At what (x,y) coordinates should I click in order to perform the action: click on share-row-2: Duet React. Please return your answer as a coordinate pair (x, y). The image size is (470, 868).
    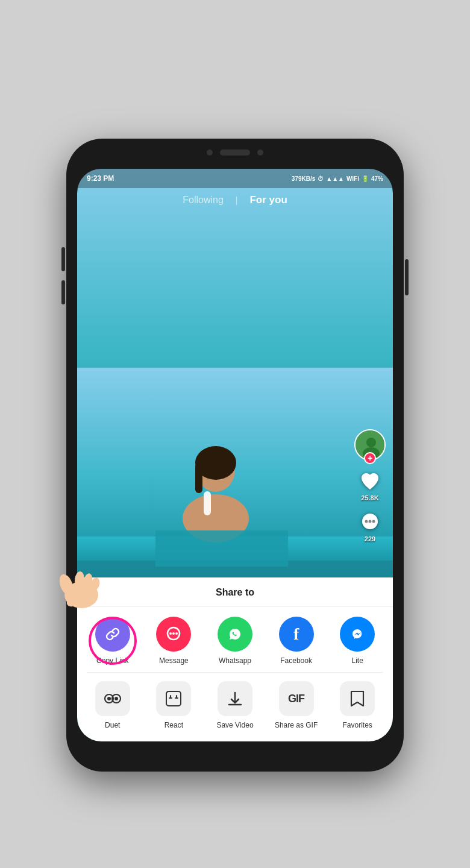
    Looking at the image, I should click on (235, 707).